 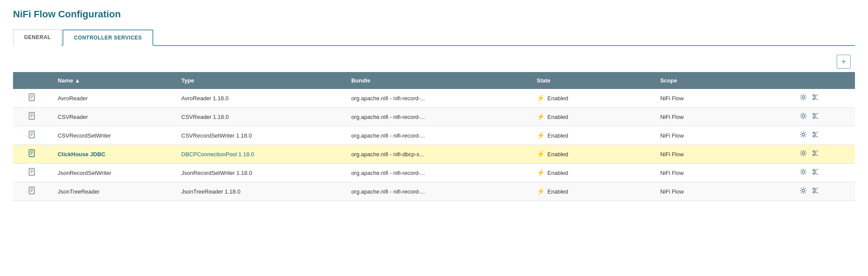 I want to click on service-name: CSVRecordSetWriter, so click(x=114, y=135).